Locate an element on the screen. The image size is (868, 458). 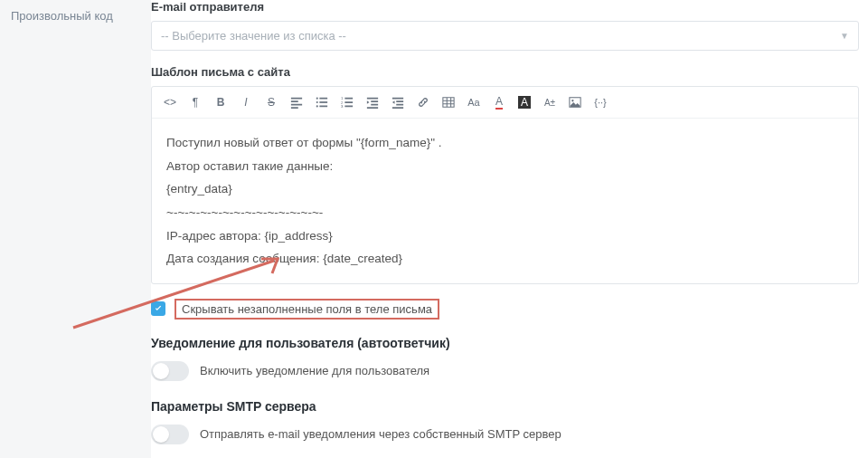
strike-icon: S is located at coordinates (271, 102).